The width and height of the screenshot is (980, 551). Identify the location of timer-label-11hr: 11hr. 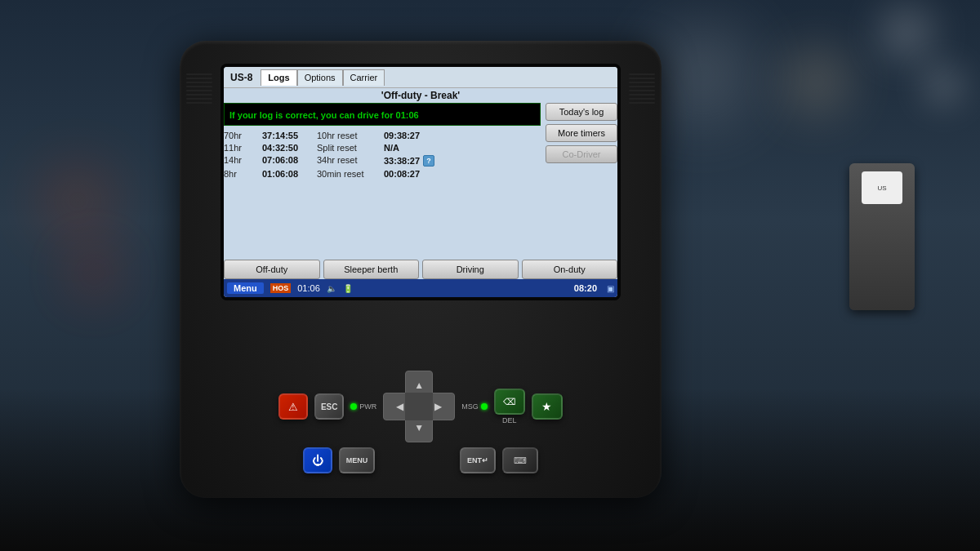
(242, 148).